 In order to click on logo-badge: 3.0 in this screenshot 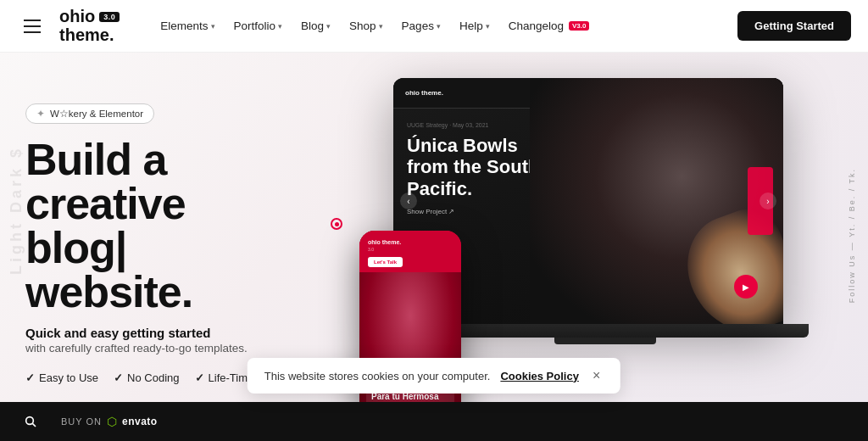, I will do `click(109, 17)`.